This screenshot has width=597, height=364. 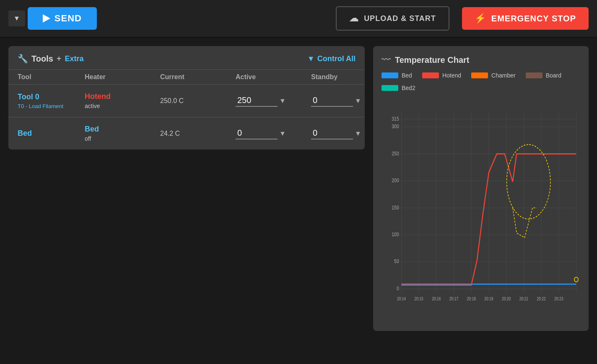 What do you see at coordinates (481, 60) in the screenshot?
I see `chart-header: 〰 Temperature Chart` at bounding box center [481, 60].